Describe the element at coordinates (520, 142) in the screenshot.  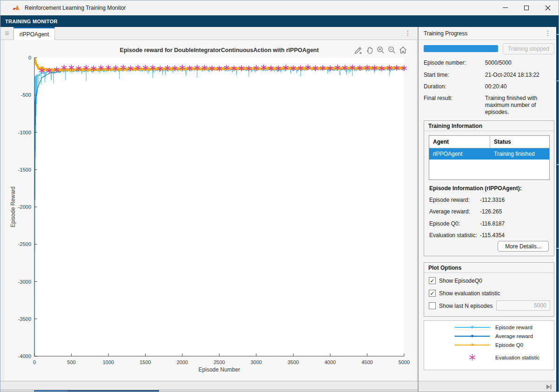
I see `column-status: Status` at that location.